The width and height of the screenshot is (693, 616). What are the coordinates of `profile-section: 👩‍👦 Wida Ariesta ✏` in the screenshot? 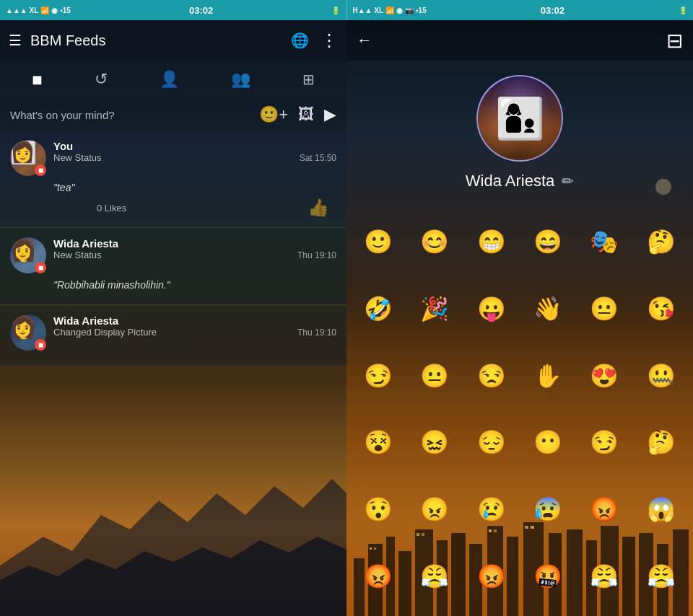 It's located at (520, 131).